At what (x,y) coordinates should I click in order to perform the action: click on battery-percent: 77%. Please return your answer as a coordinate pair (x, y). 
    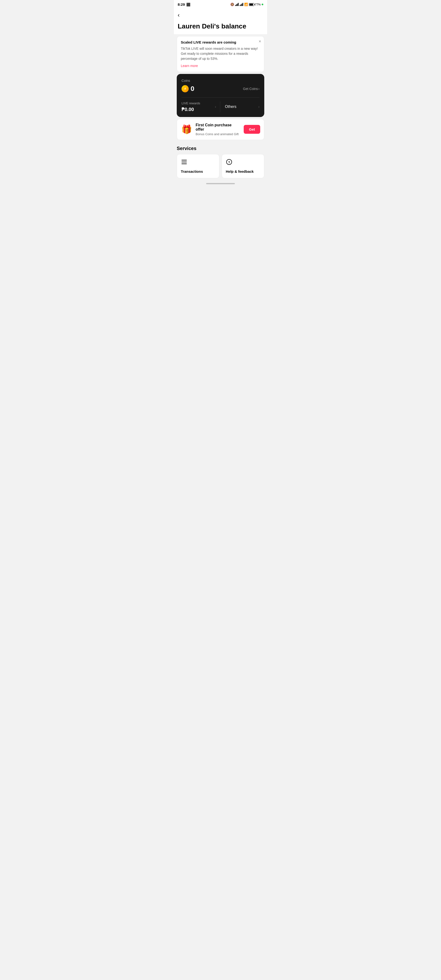
    Looking at the image, I should click on (258, 5).